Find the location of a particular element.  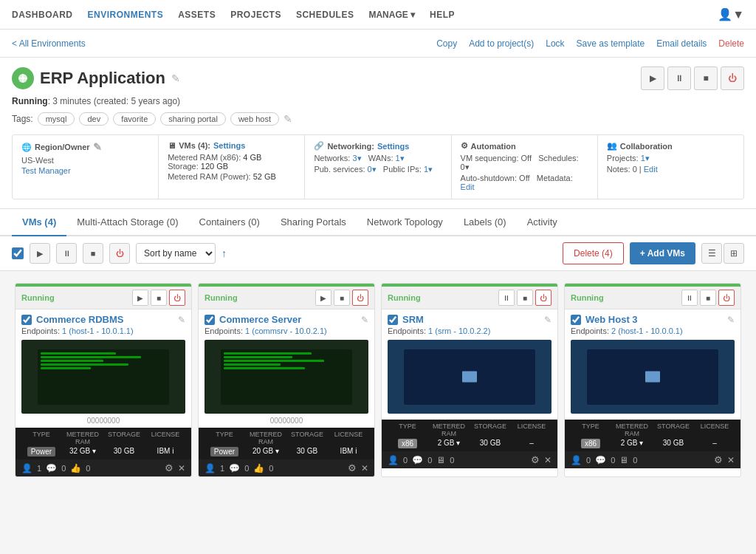

vm-power-all: ⏻ is located at coordinates (120, 253).